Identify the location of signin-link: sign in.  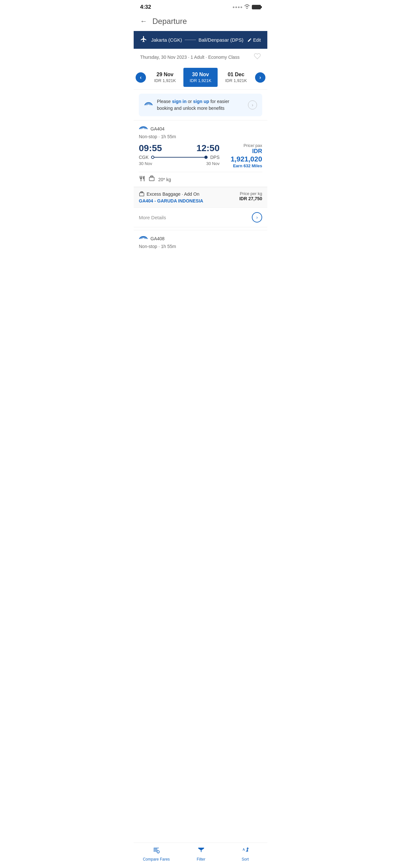
(179, 101).